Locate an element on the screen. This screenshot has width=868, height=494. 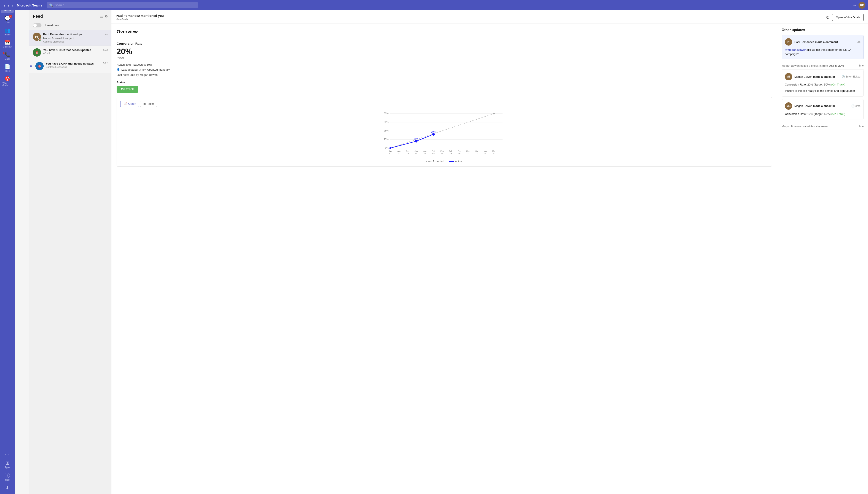
svg-text: 19 is located at coordinates (485, 153).